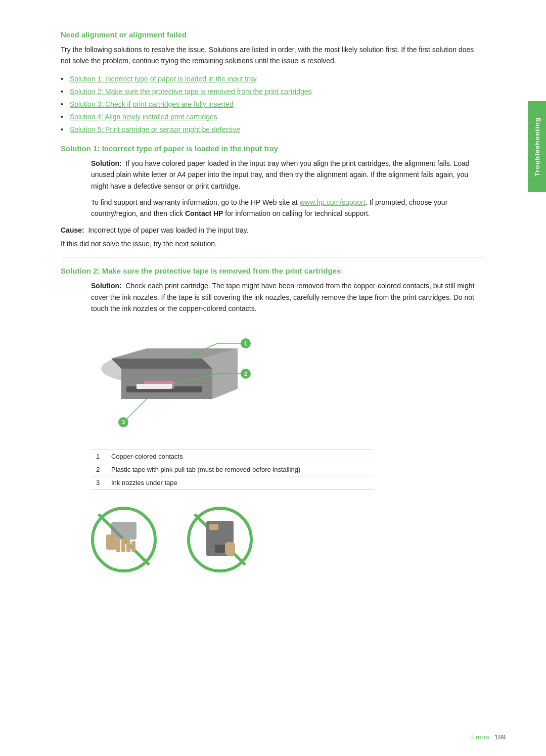 The height and width of the screenshot is (756, 546). Describe the element at coordinates (246, 343) in the screenshot. I see `svg-text: 1` at that location.